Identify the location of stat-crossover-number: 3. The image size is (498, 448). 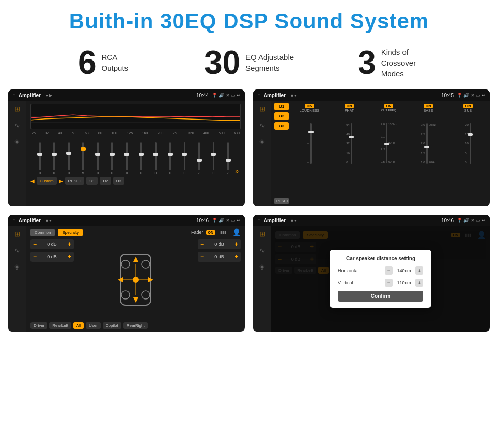
(367, 63).